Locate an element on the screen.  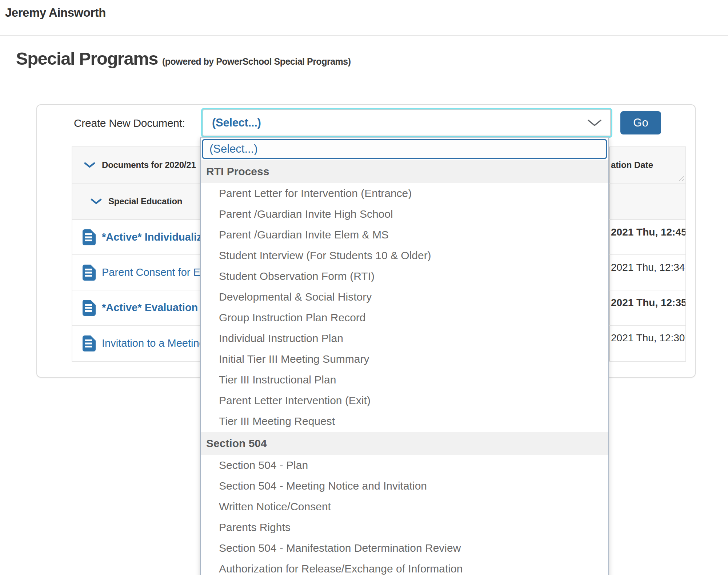
document-link: *Active* Individualize is located at coordinates (155, 237).